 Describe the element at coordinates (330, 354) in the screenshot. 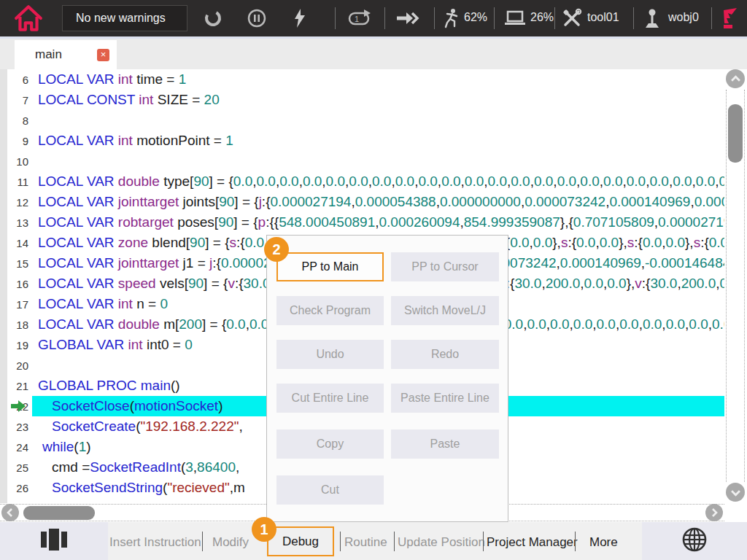

I see `popup-button-undo: Undo` at that location.